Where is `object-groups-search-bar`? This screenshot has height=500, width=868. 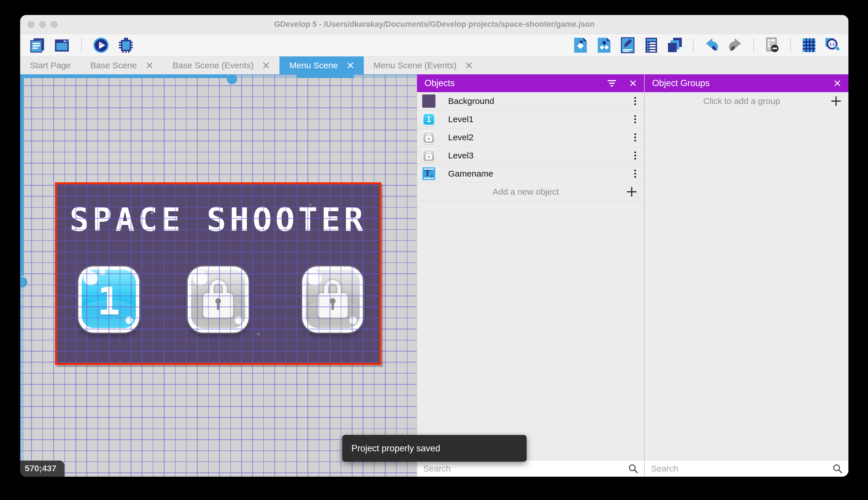 object-groups-search-bar is located at coordinates (747, 468).